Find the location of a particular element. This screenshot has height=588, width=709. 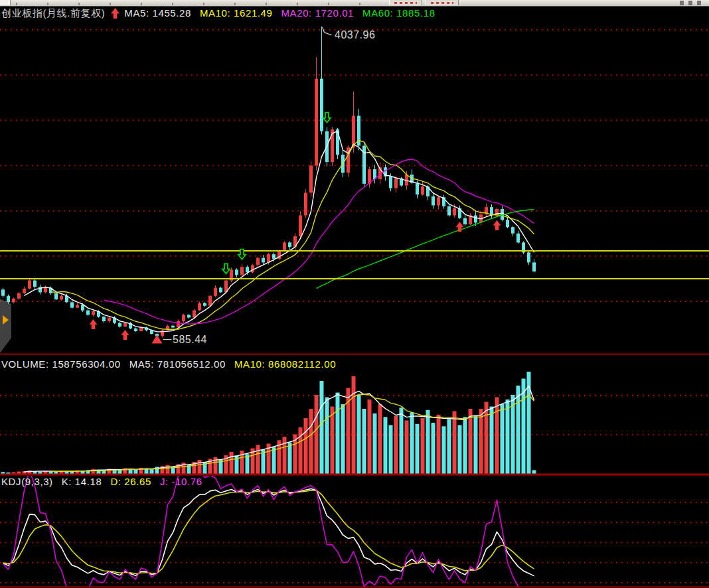

kdj-panel-header: KDJ(9,3,3) K: 14.18 D: 26.65 J: -10.76 is located at coordinates (102, 482).